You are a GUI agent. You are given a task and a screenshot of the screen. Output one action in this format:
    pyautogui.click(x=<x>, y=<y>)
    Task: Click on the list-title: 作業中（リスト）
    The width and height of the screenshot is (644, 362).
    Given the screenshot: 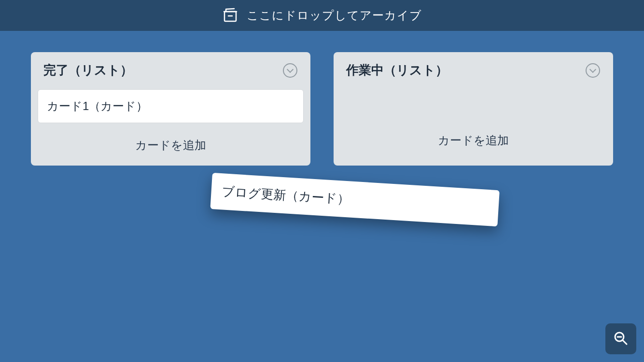 What is the action you would take?
    pyautogui.click(x=397, y=70)
    